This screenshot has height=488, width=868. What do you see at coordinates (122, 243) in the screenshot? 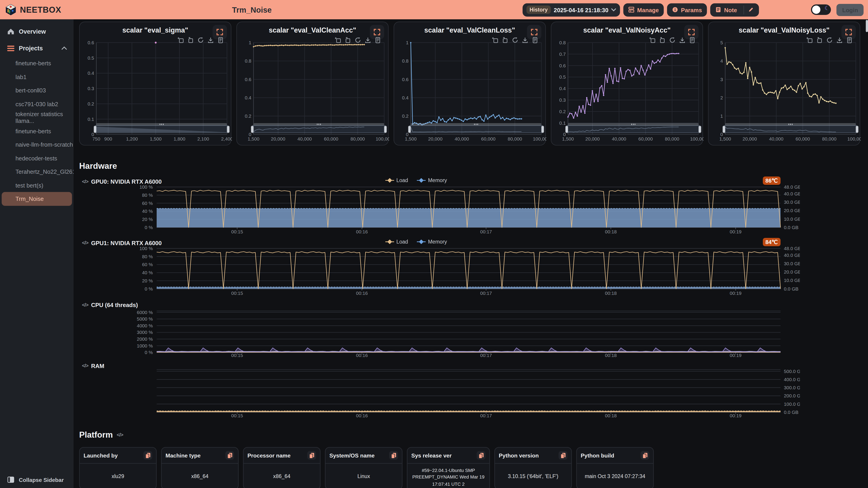
I see `hw-device-label-gpu1: </>GPU1: NVIDIA RTX A6000` at bounding box center [122, 243].